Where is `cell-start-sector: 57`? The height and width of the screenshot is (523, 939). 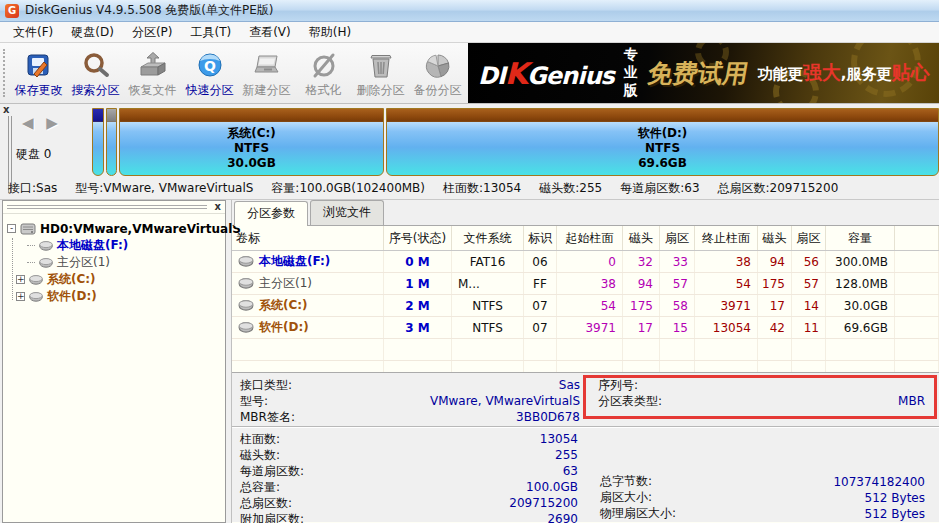 cell-start-sector: 57 is located at coordinates (678, 284).